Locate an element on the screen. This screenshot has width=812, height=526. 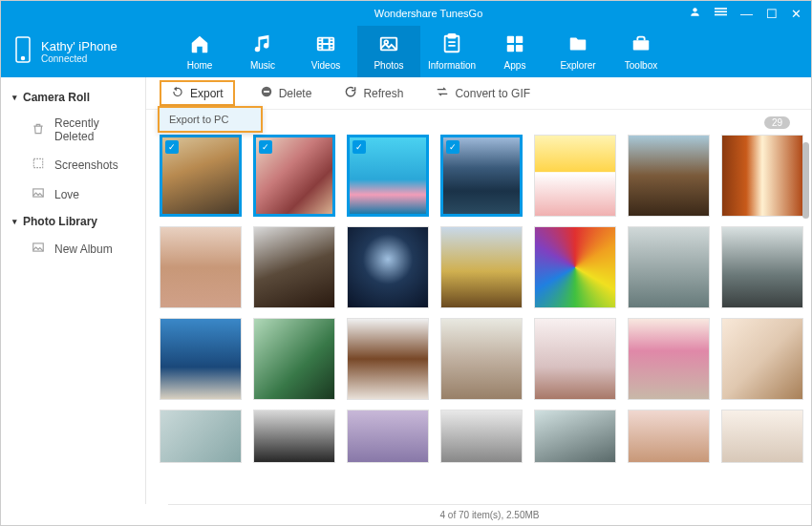
device-panel: Kathy' iPhone Connected is located at coordinates (84, 52).